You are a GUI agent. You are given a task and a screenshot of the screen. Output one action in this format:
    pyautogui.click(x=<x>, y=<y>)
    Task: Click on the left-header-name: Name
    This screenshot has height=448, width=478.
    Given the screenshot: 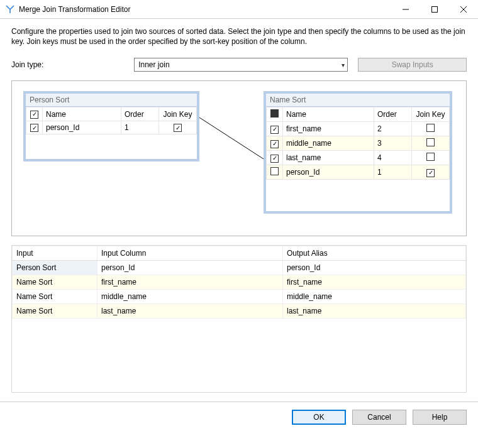 What is the action you would take?
    pyautogui.click(x=82, y=114)
    